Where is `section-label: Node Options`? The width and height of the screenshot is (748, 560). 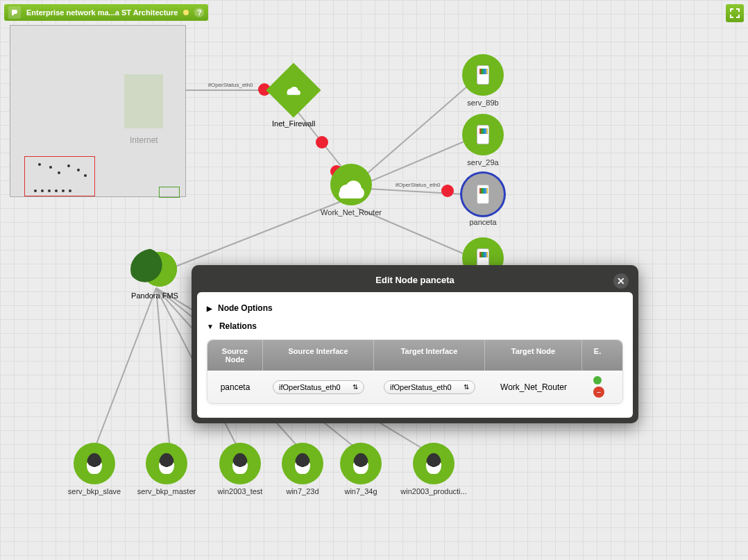 section-label: Node Options is located at coordinates (246, 308).